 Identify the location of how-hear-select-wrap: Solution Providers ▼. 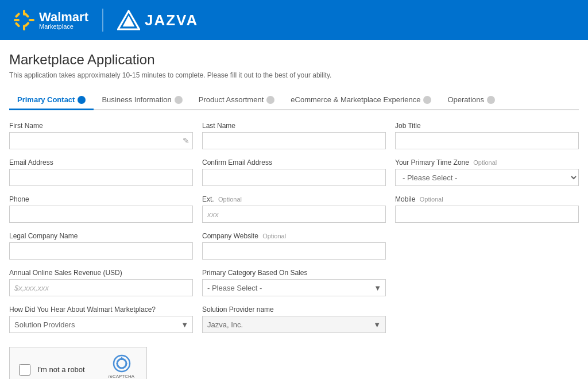
(101, 324).